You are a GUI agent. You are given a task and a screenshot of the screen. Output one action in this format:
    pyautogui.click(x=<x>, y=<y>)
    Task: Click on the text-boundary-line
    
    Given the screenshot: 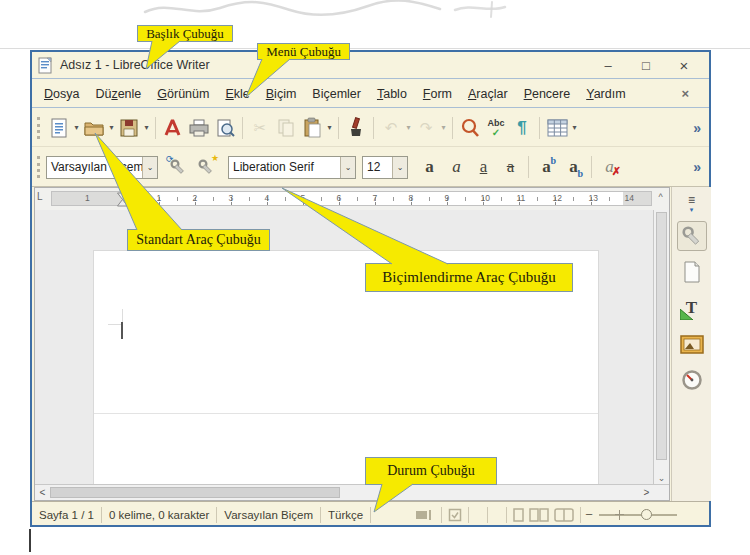 What is the action you would take?
    pyautogui.click(x=346, y=414)
    